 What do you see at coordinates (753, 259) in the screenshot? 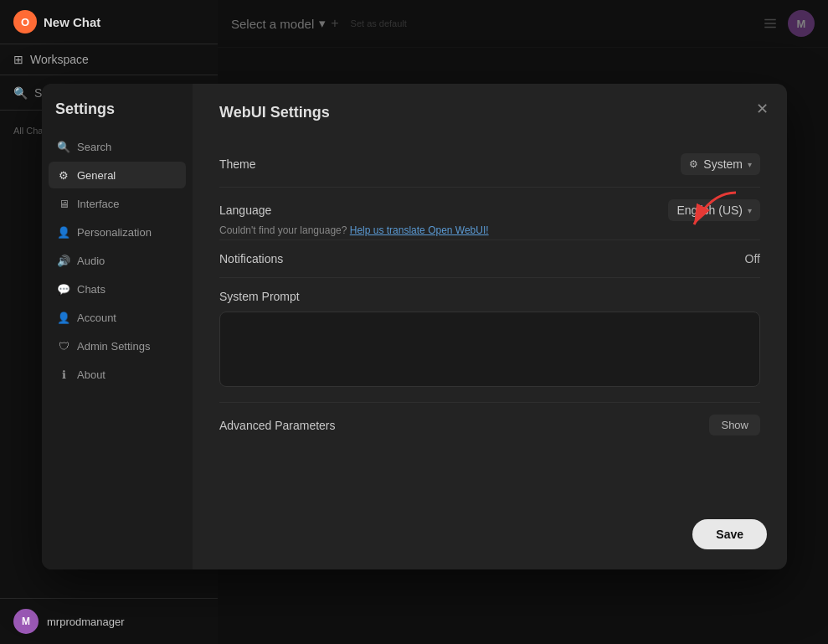
I see `notifications-value: Off` at bounding box center [753, 259].